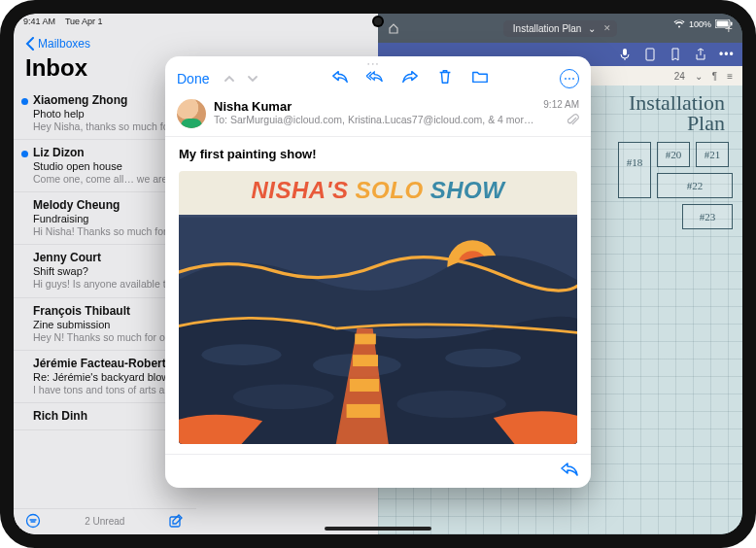 The height and width of the screenshot is (548, 756). Describe the element at coordinates (675, 54) in the screenshot. I see `bookmark-icon` at that location.